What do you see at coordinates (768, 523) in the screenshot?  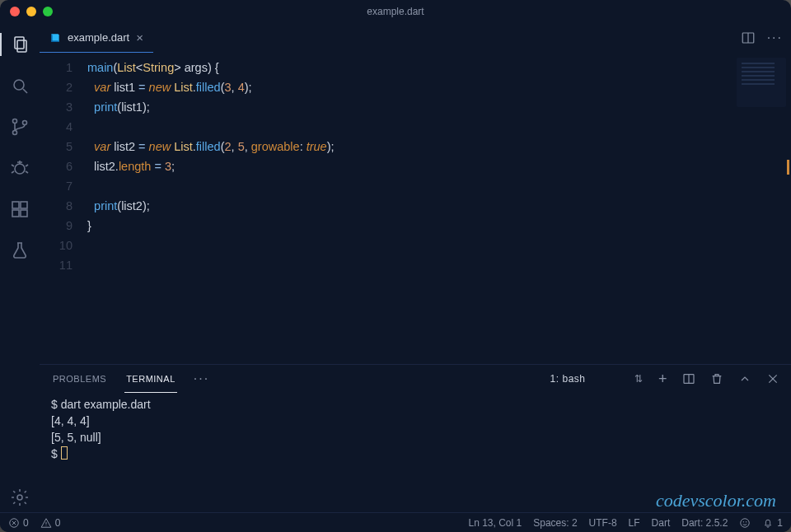 I see `bell-icon` at bounding box center [768, 523].